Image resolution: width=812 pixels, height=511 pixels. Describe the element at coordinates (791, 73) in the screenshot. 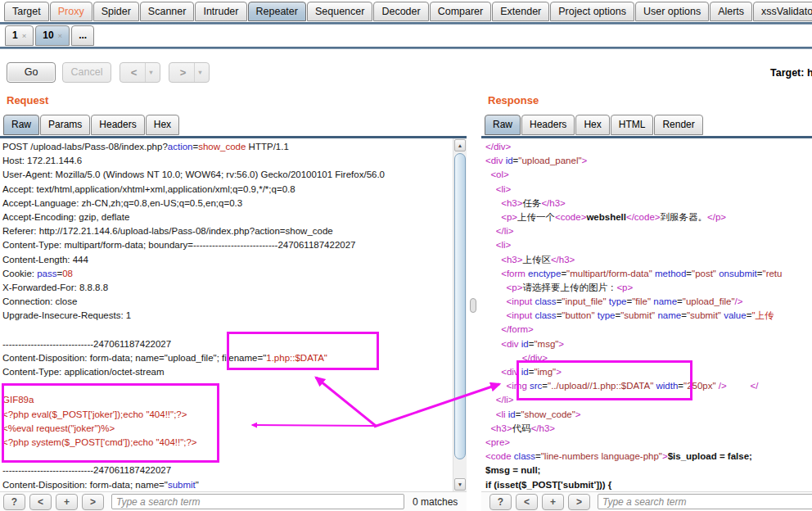

I see `target-label: Target: h` at that location.